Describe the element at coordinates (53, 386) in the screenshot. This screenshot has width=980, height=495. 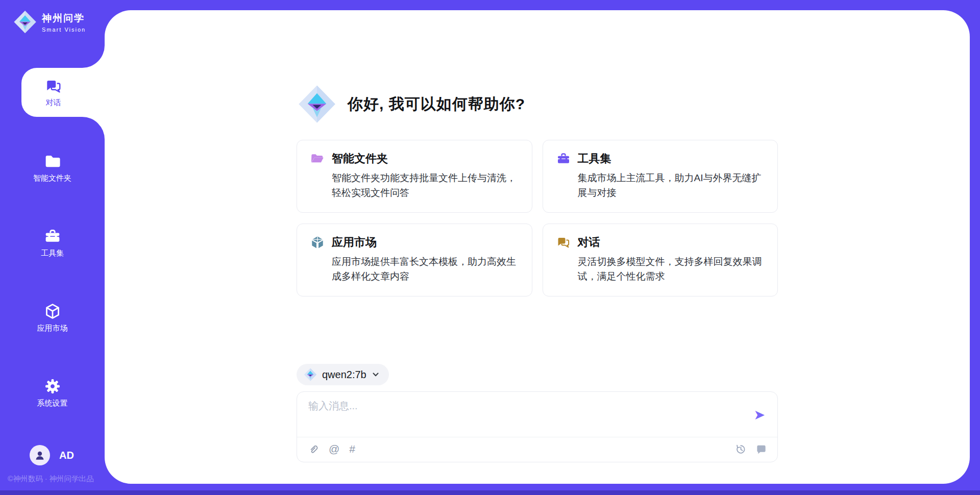
I see `gear-icon` at that location.